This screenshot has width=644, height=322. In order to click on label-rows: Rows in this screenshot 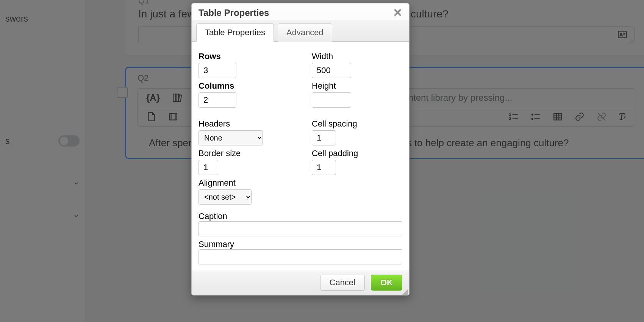, I will do `click(244, 56)`.